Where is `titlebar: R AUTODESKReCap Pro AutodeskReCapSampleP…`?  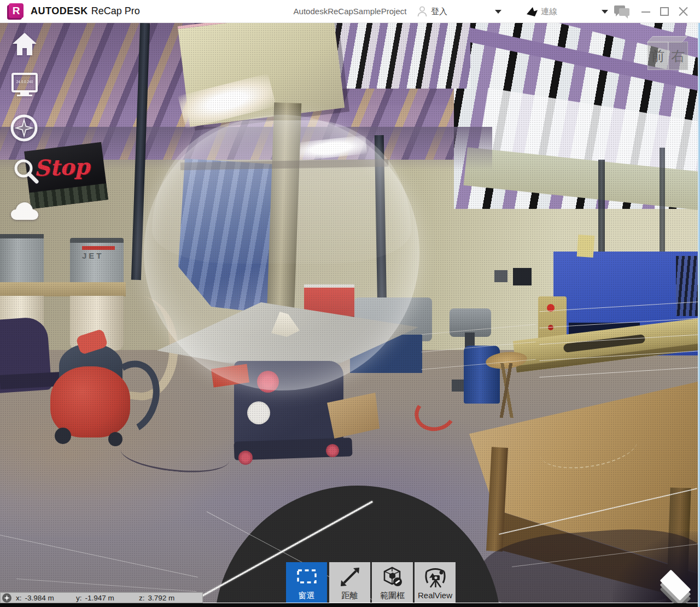 titlebar: R AUTODESKReCap Pro AutodeskReCapSampleP… is located at coordinates (350, 11).